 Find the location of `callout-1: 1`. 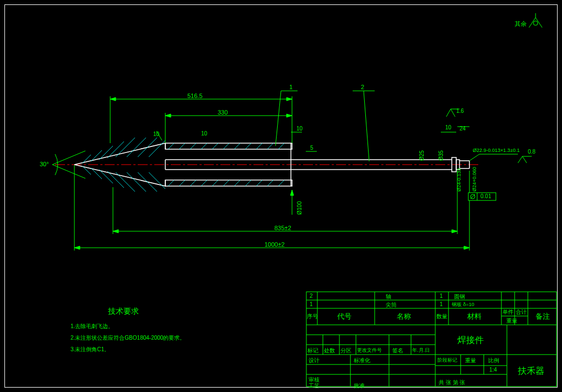

callout-1: 1 is located at coordinates (291, 87).